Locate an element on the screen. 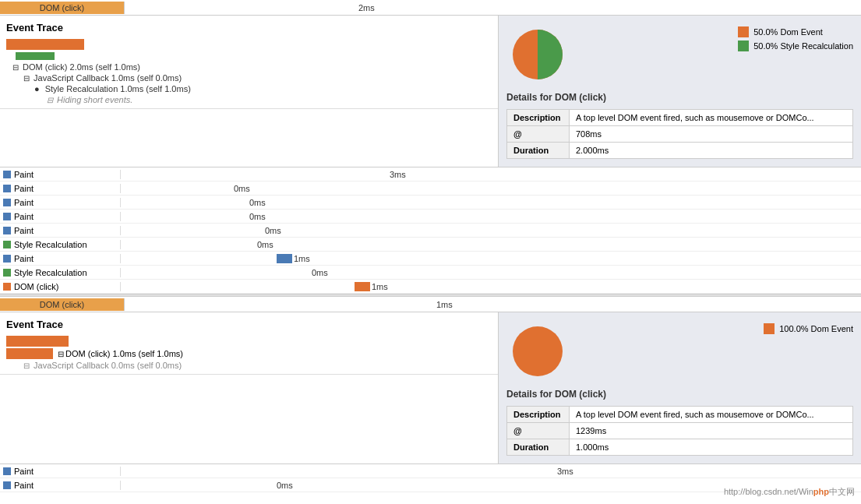 The width and height of the screenshot is (861, 504). js-callback-text-1: JavaScript Callback 1.0ms (self 0.0ms) is located at coordinates (108, 78).